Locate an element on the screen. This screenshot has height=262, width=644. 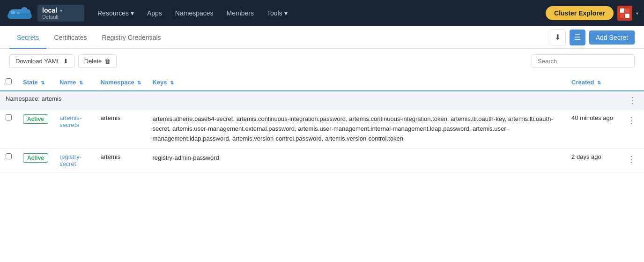
sort-state-icon: ⇅ is located at coordinates (43, 82).